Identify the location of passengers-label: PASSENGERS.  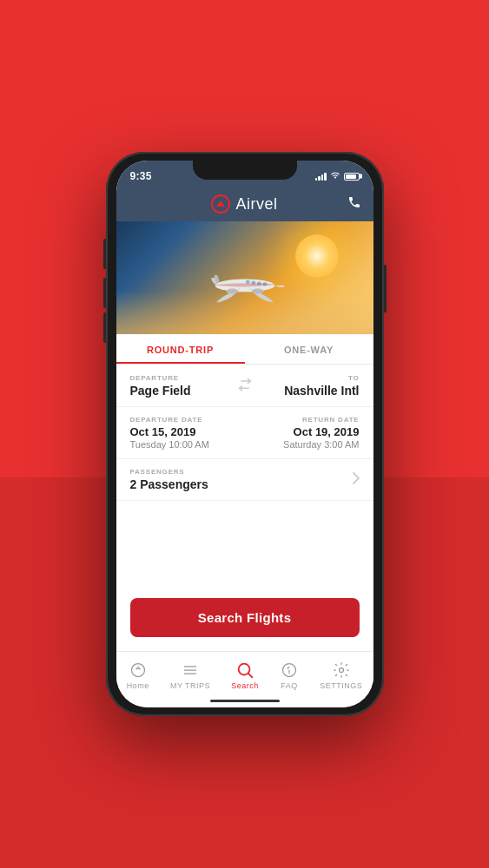
(241, 472).